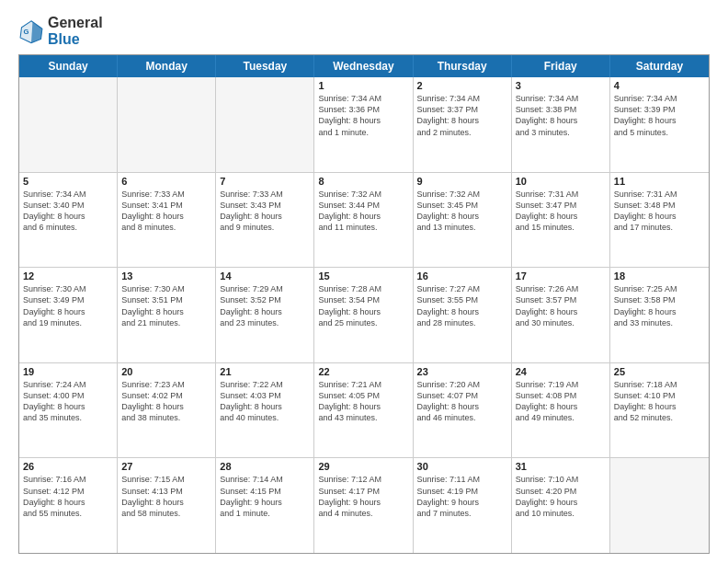 The image size is (728, 563). What do you see at coordinates (463, 221) in the screenshot?
I see `day-cell-9: 9Sunrise: 7:32 AM Sunset: 3:45 PM Daylig…` at bounding box center [463, 221].